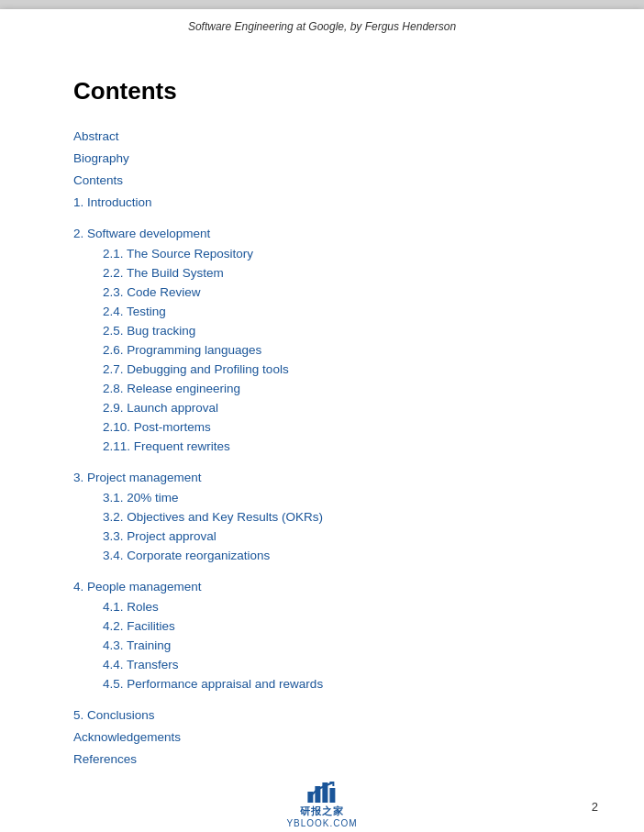  What do you see at coordinates (213, 684) in the screenshot?
I see `toc-link-4-5: 4.5. Performance appraisal and rewards` at bounding box center [213, 684].